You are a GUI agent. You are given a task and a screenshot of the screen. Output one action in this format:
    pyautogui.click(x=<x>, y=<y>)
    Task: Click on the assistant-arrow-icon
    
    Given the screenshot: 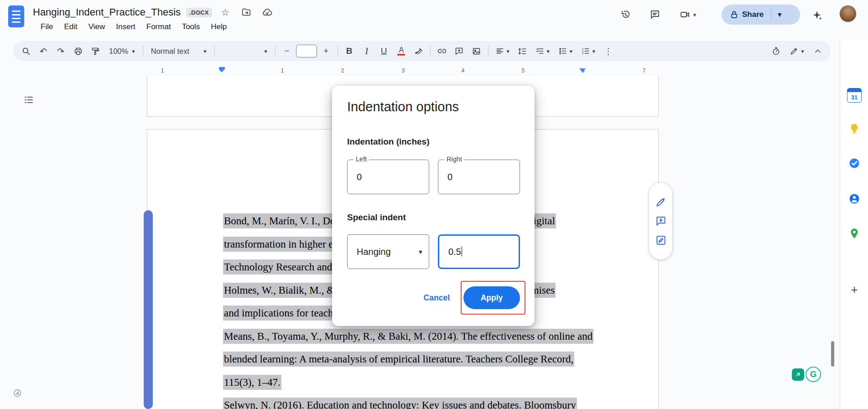 What is the action you would take?
    pyautogui.click(x=798, y=375)
    